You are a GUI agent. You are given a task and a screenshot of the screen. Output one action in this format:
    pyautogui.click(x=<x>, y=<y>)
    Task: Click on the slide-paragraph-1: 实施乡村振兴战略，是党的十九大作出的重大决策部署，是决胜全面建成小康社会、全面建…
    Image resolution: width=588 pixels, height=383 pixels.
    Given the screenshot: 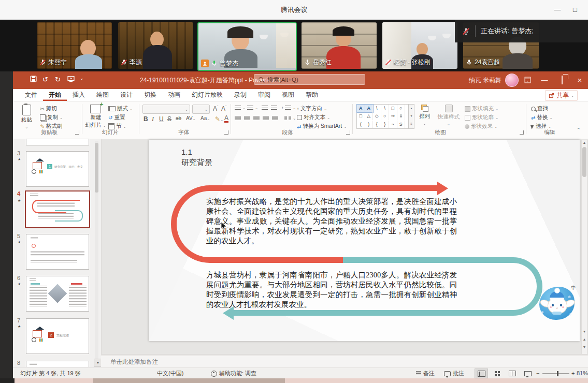 What is the action you would take?
    pyautogui.click(x=332, y=222)
    